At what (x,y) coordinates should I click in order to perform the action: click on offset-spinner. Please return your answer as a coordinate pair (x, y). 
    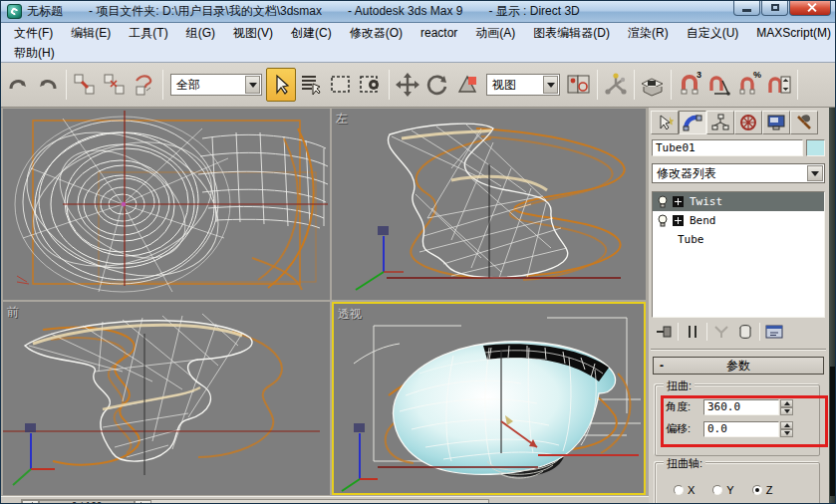
    Looking at the image, I should click on (787, 429).